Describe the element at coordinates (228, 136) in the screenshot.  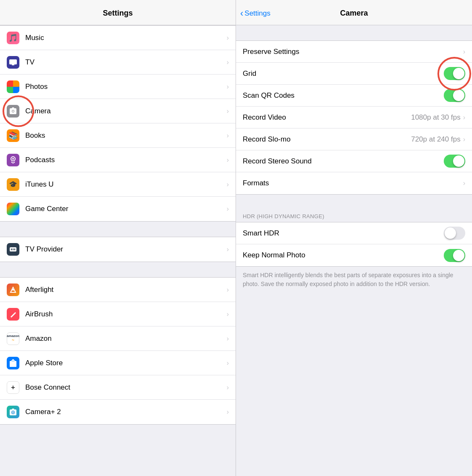
I see `books-chevron: ›` at that location.